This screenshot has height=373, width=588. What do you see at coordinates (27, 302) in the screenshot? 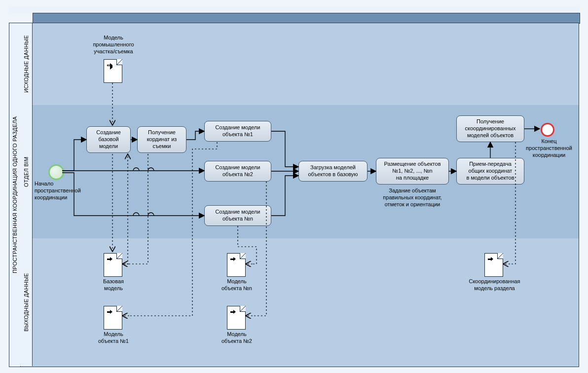
I see `lane-label-output: ВЫХОДНЫЕ ДАННЫЕ` at bounding box center [27, 302].